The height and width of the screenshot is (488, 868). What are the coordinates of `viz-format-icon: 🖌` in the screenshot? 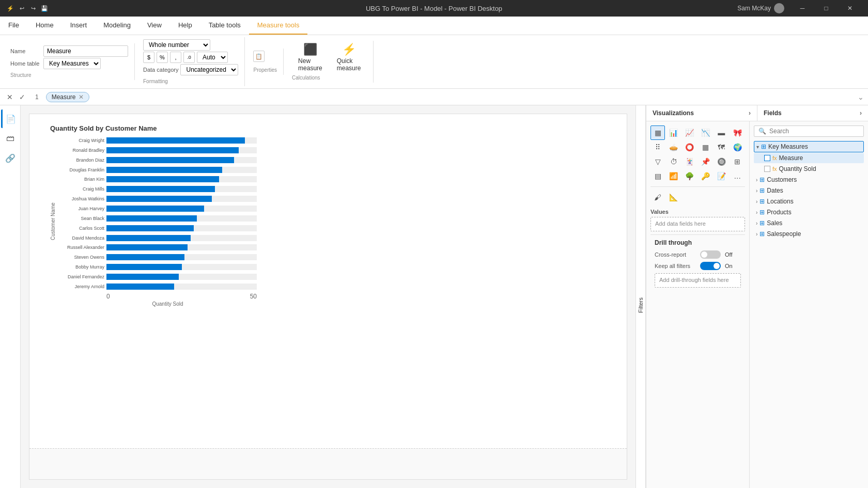 It's located at (658, 197).